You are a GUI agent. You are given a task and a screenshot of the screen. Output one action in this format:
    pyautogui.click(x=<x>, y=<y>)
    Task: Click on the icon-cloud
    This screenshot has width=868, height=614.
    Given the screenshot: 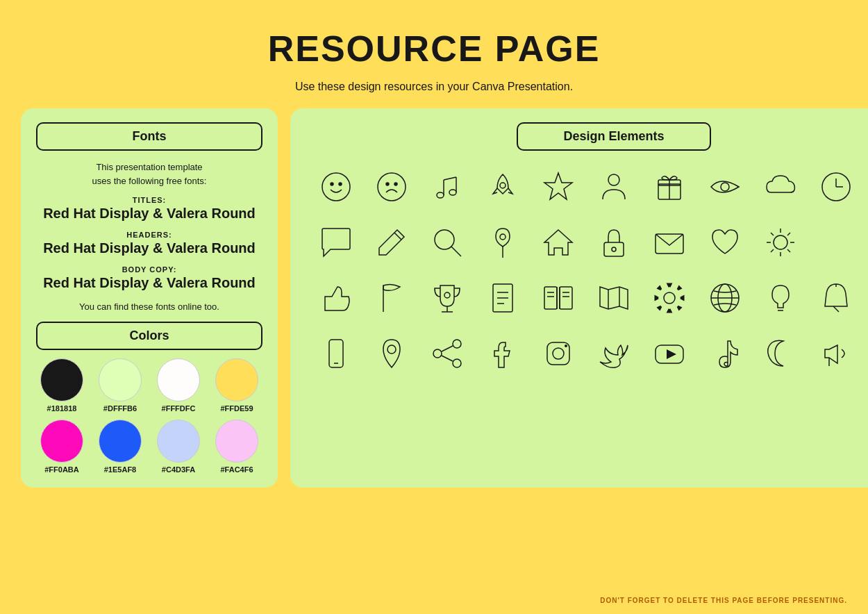 What is the action you would take?
    pyautogui.click(x=781, y=187)
    